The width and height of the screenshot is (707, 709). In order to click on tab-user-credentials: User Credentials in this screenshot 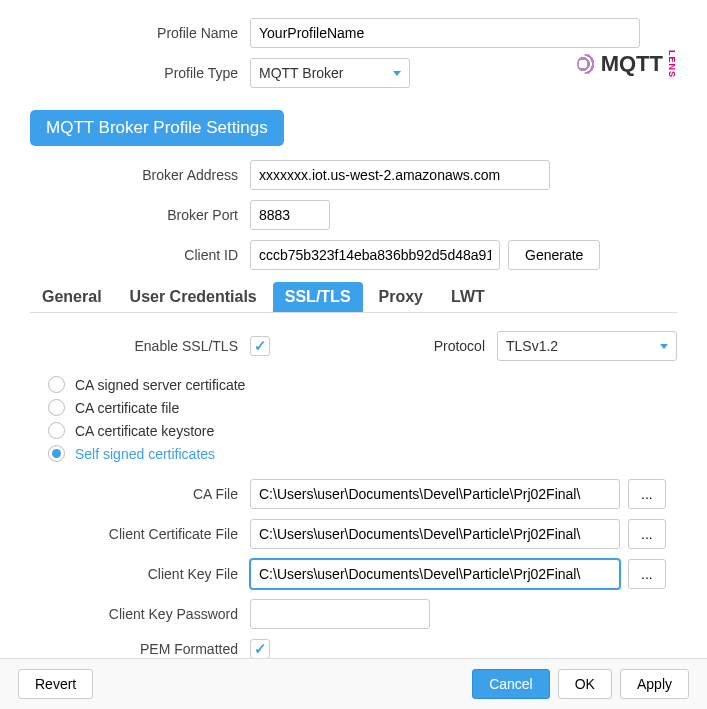, I will do `click(194, 297)`.